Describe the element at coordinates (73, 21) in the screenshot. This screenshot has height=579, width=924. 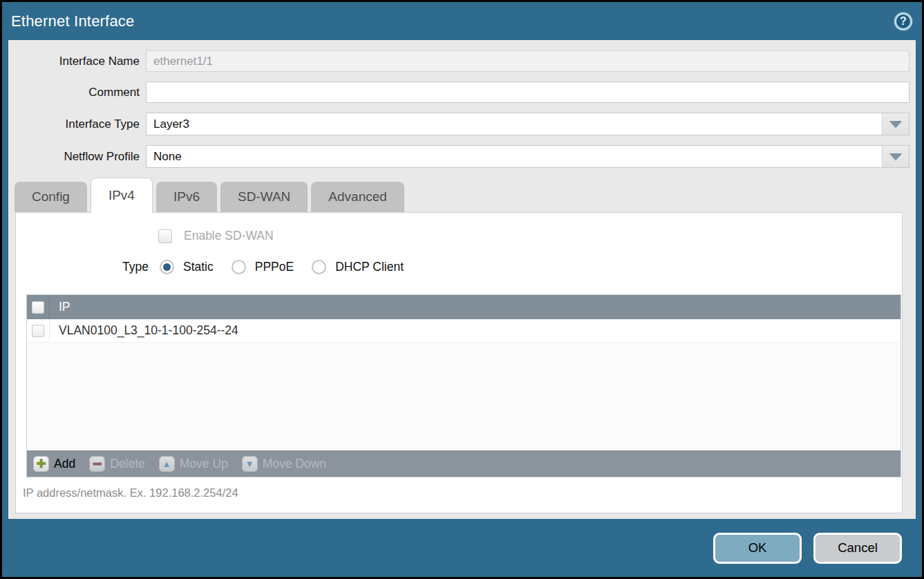
I see `dialog-title: Ethernet Interface` at that location.